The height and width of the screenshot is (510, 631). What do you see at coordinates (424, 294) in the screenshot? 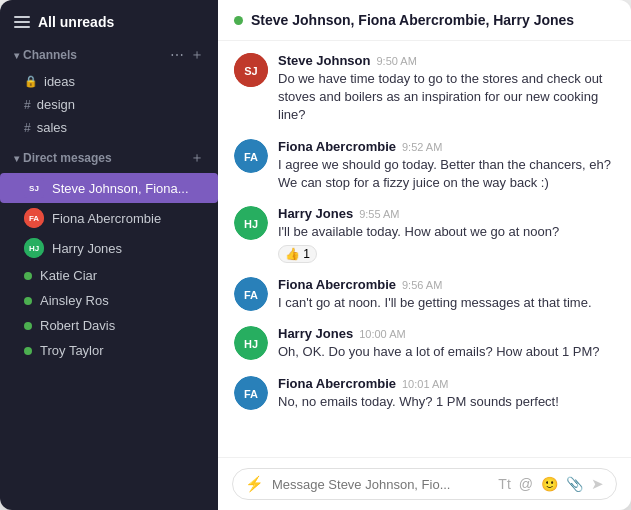
I see `table-row: FA Fiona Abercrombie 9:56 AM I can't go …` at bounding box center [424, 294].